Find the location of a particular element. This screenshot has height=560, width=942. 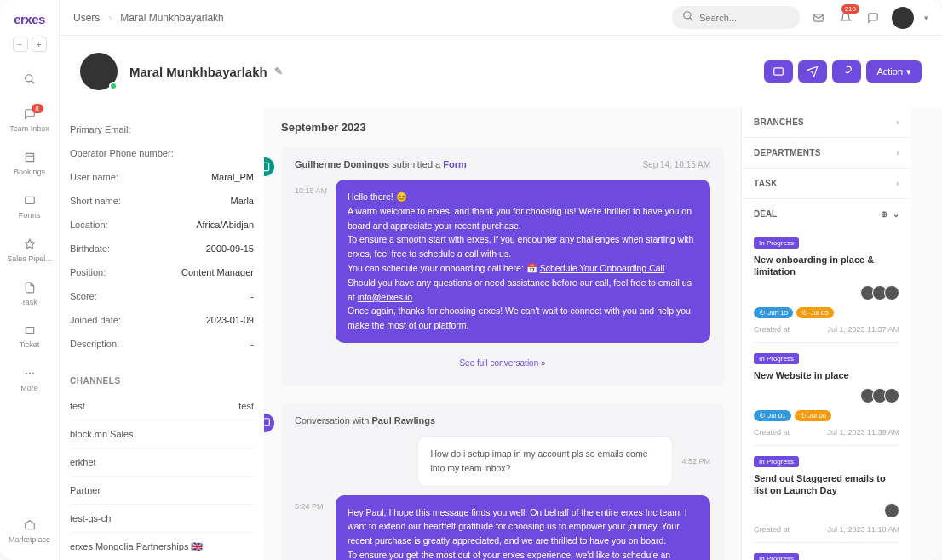

incoming-message: How do i setup imap in my account pls so… is located at coordinates (545, 461).